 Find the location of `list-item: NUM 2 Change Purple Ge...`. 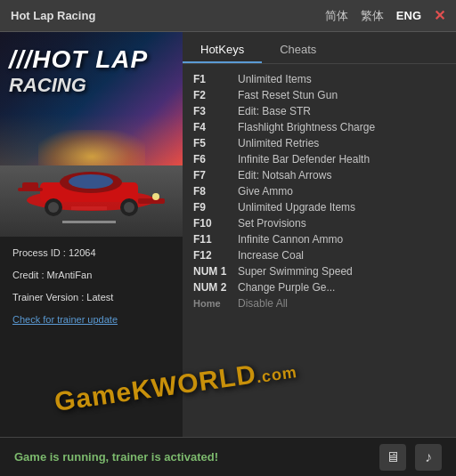

list-item: NUM 2 Change Purple Ge... is located at coordinates (319, 287).